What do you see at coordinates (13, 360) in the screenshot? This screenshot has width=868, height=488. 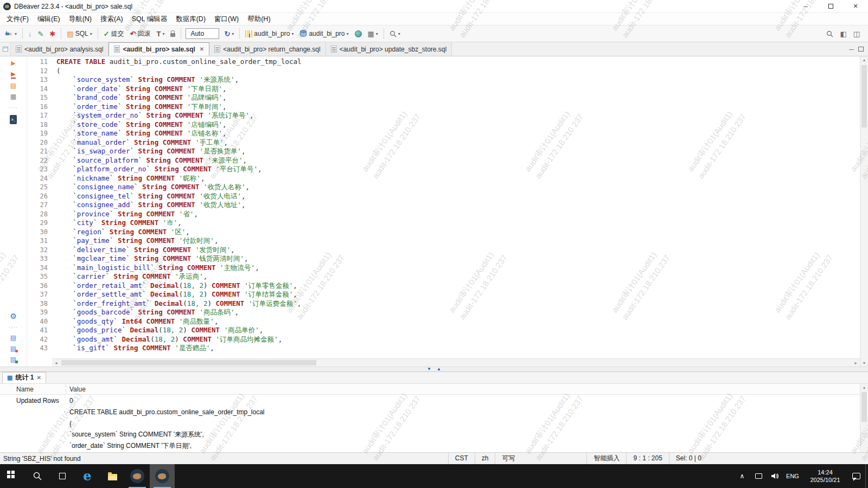 I see `script-output-icon: ▤` at bounding box center [13, 360].